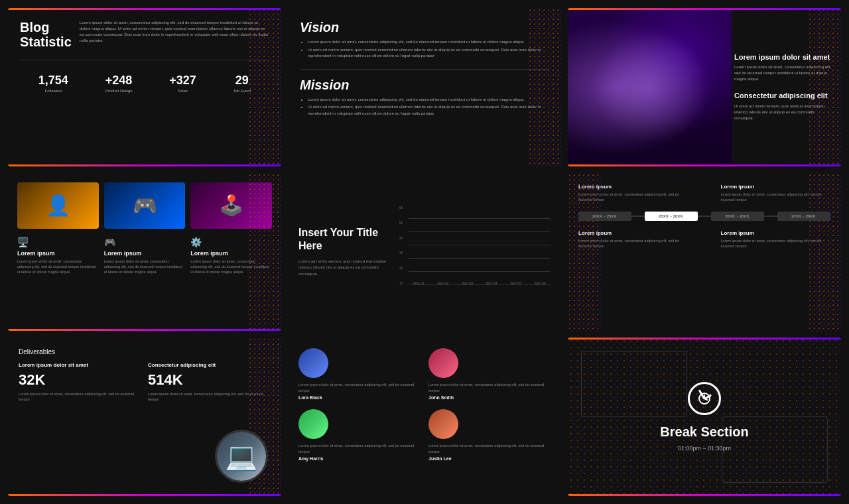 The image size is (849, 504). What do you see at coordinates (359, 459) in the screenshot?
I see `member-amy-name: Amy Harris` at bounding box center [359, 459].